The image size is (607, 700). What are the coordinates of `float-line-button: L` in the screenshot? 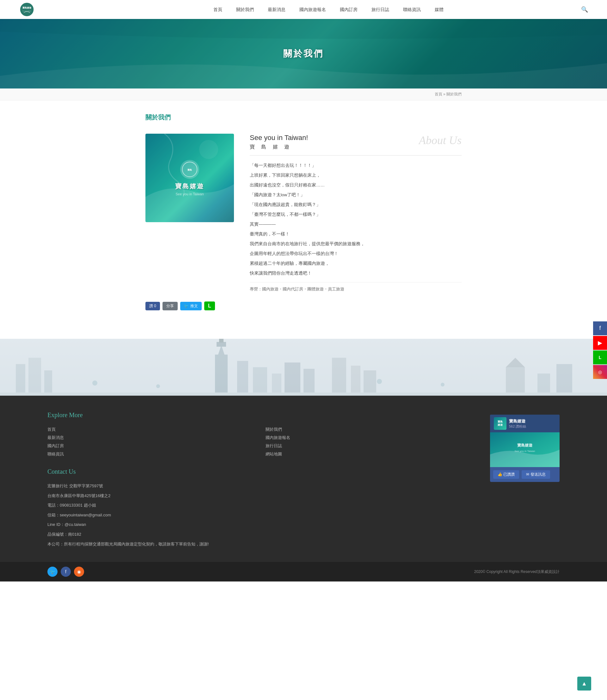 It's located at (600, 358).